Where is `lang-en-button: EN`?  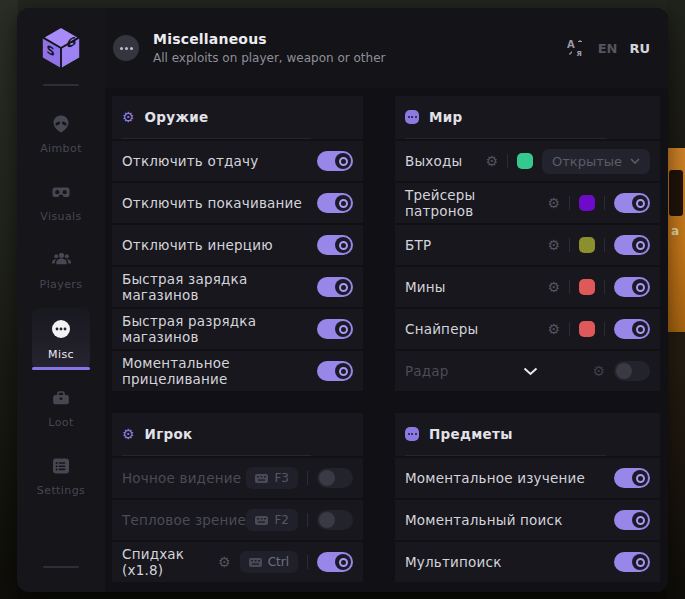 lang-en-button: EN is located at coordinates (608, 48).